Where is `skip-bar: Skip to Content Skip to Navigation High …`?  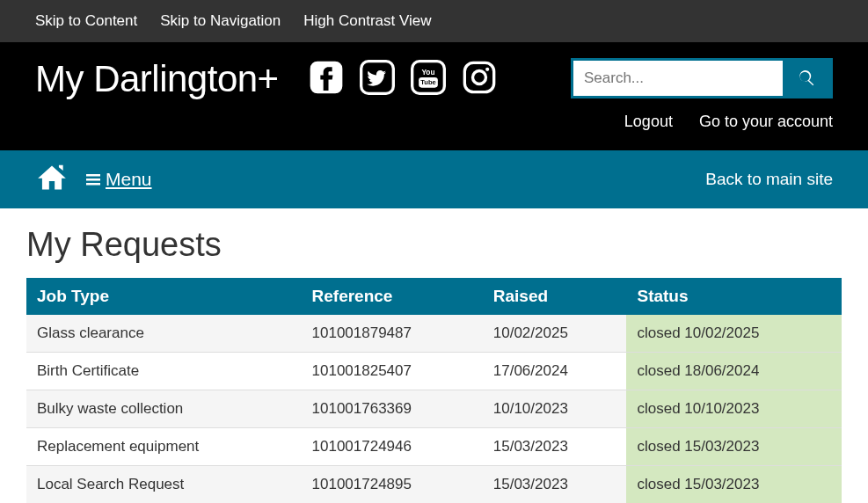
skip-bar: Skip to Content Skip to Navigation High … is located at coordinates (434, 21).